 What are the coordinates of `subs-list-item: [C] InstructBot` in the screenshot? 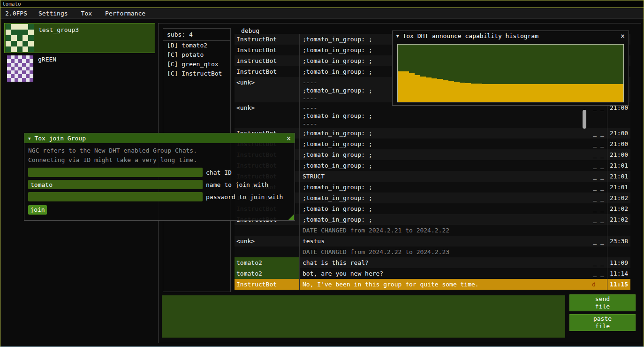 It's located at (197, 74).